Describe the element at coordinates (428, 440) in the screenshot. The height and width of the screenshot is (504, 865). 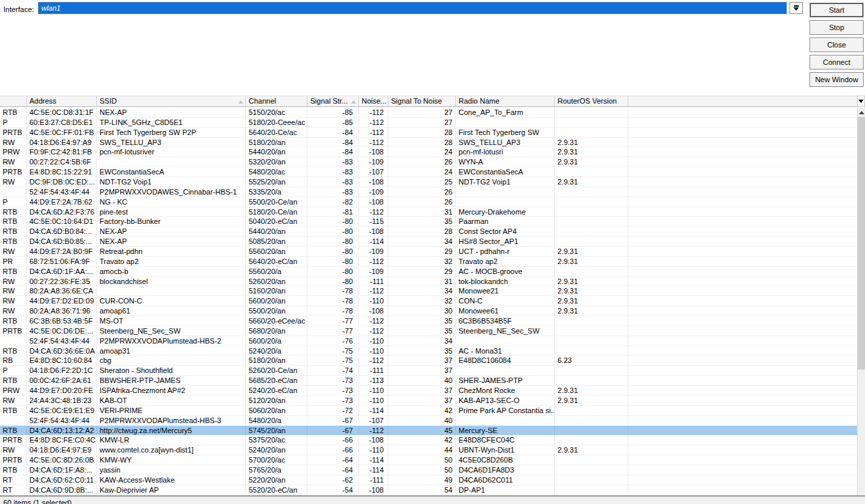
I see `table-row: PRTBE4:8D:8C:FE:C0:4CKMW-LR5375/20/ac-66…` at that location.